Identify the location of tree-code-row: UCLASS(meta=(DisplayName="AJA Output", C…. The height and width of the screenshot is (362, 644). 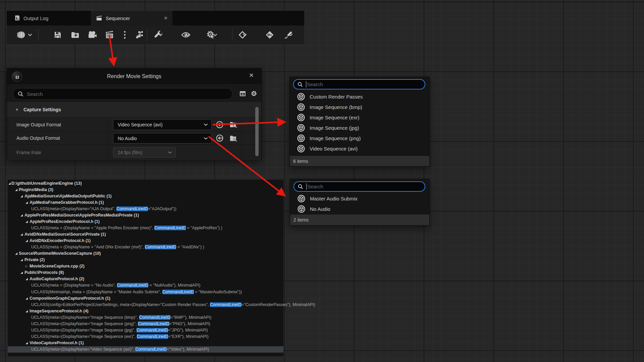
(146, 209).